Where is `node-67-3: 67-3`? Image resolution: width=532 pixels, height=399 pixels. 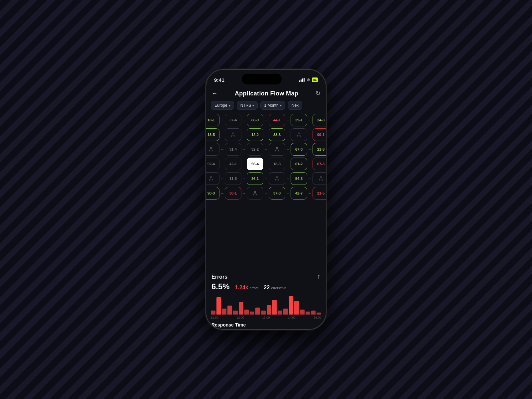
node-67-3: 67-3 is located at coordinates (319, 164).